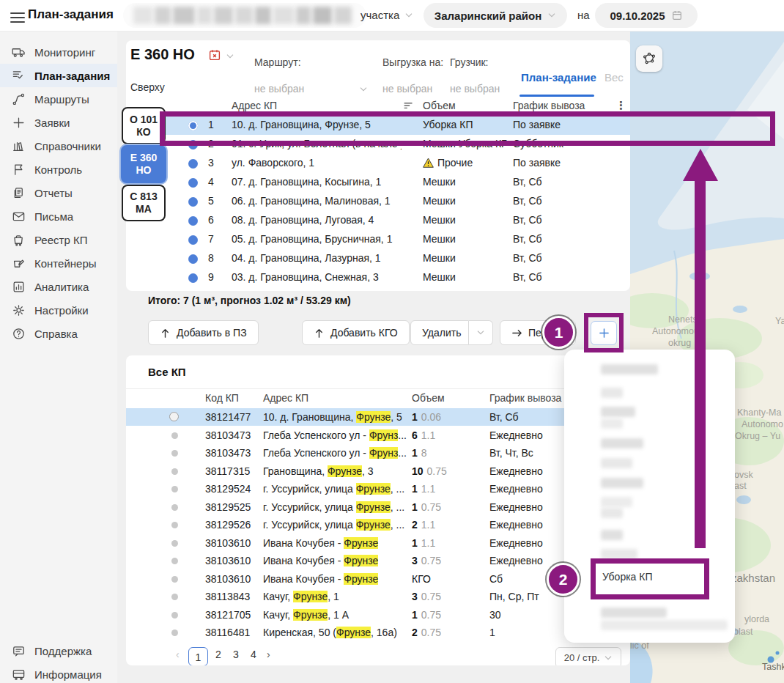  I want to click on table-row: 3 ул. Фаворского, 1 Прочие По заявке, so click(378, 163).